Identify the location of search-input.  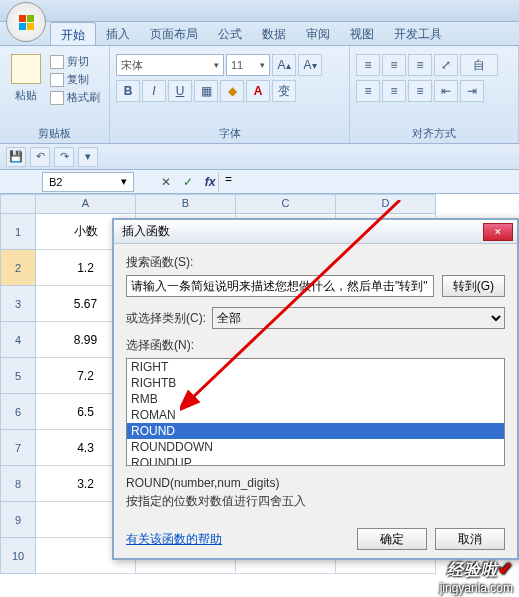
(280, 286).